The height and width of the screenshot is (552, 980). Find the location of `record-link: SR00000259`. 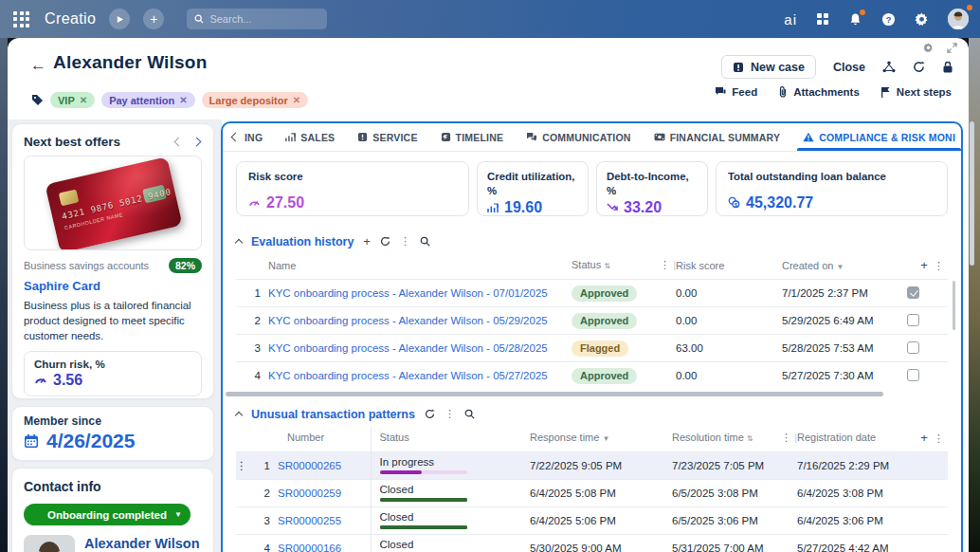

record-link: SR00000259 is located at coordinates (309, 493).